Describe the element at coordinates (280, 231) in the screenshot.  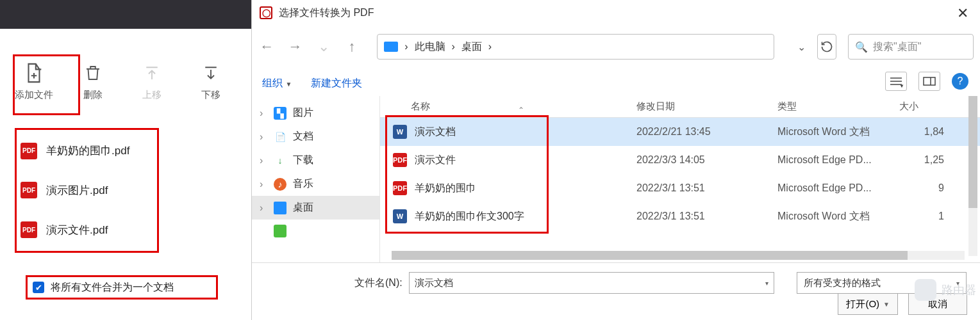
I see `app-icon` at that location.